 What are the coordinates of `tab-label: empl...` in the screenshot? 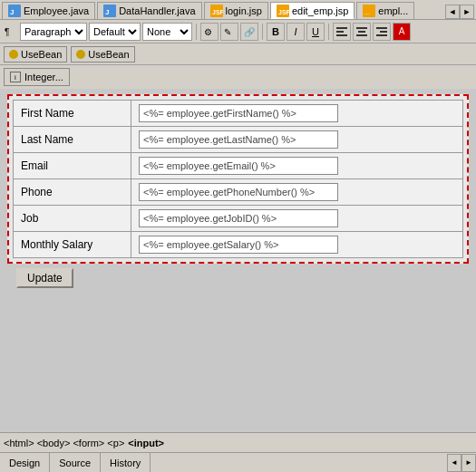 It's located at (393, 11).